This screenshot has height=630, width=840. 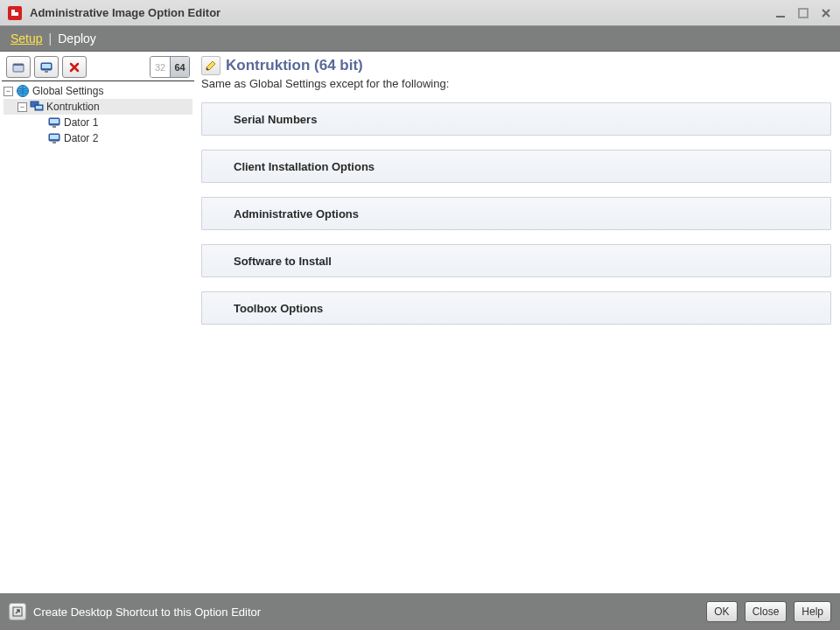 What do you see at coordinates (766, 612) in the screenshot?
I see `close-footer-button: Close` at bounding box center [766, 612].